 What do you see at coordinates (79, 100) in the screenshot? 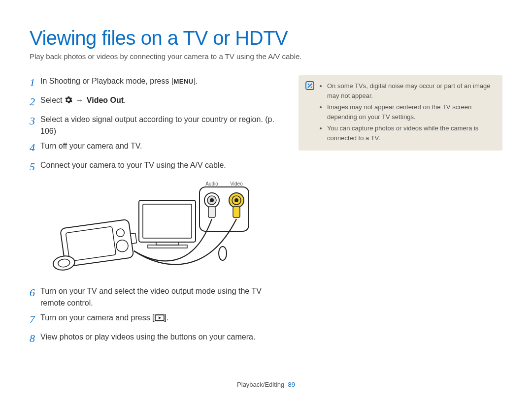
I see `arrow-icon: →` at bounding box center [79, 100].